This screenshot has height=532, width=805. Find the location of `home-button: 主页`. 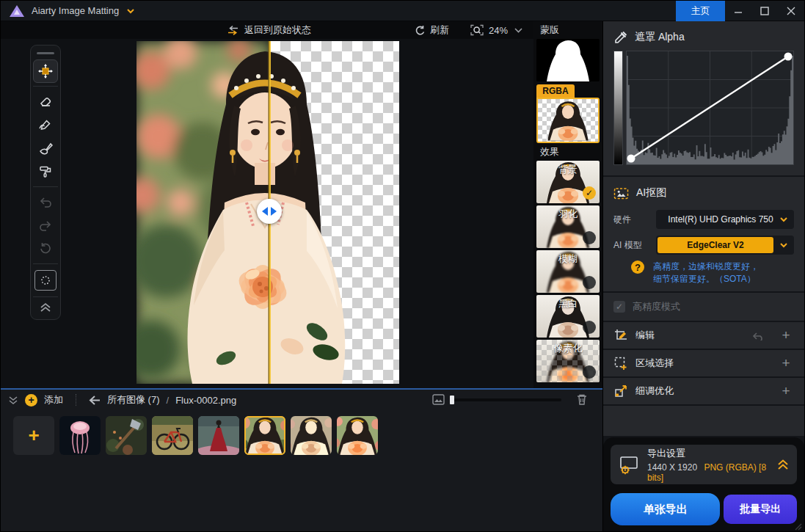

home-button: 主页 is located at coordinates (700, 11).